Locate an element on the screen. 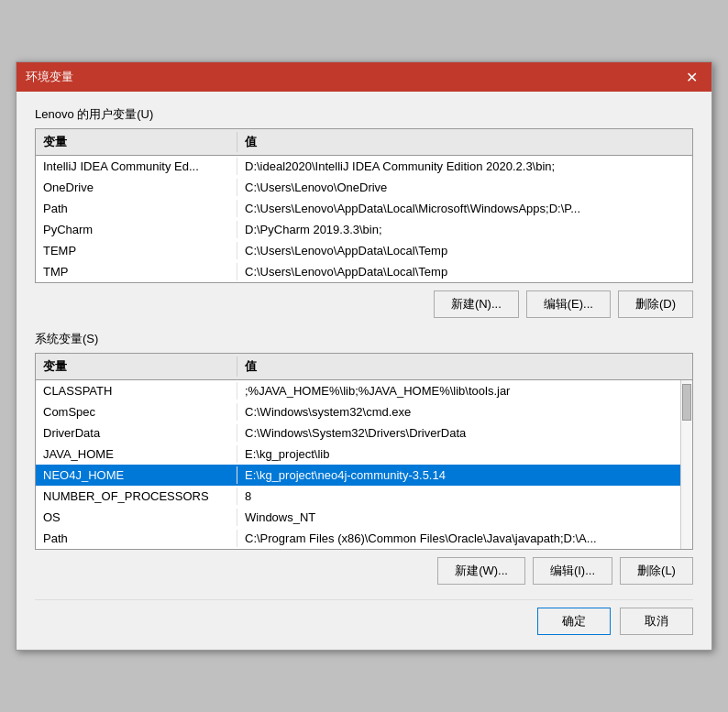 This screenshot has width=728, height=712. table-row: NUMBER_OF_PROCESSORS8 is located at coordinates (358, 497).